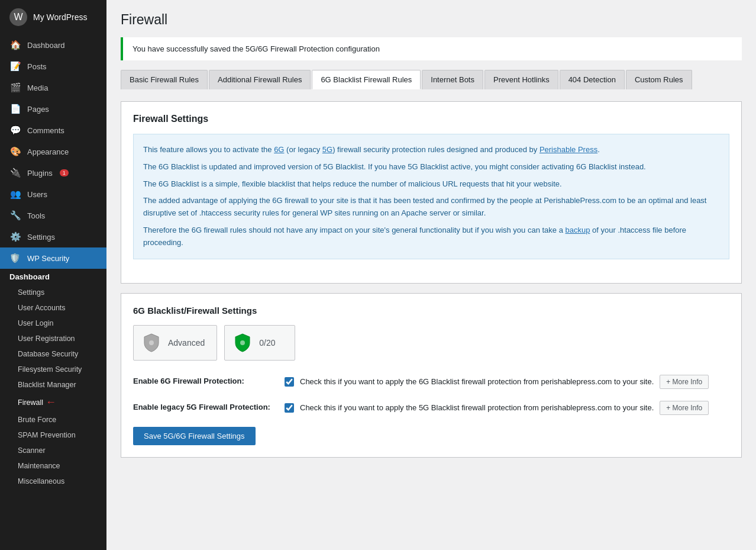 This screenshot has height=550, width=756. What do you see at coordinates (431, 119) in the screenshot?
I see `firewall-settings-title: Firewall Settings` at bounding box center [431, 119].